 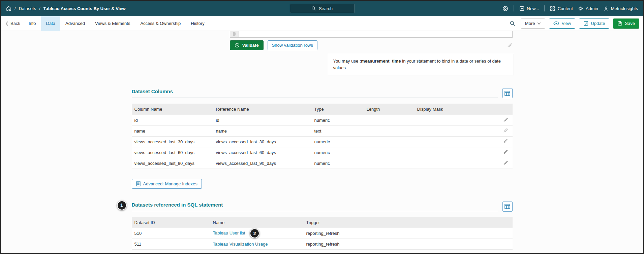 I want to click on table-row: 511 Tableau Visualization Usage reportin…, so click(x=322, y=244).